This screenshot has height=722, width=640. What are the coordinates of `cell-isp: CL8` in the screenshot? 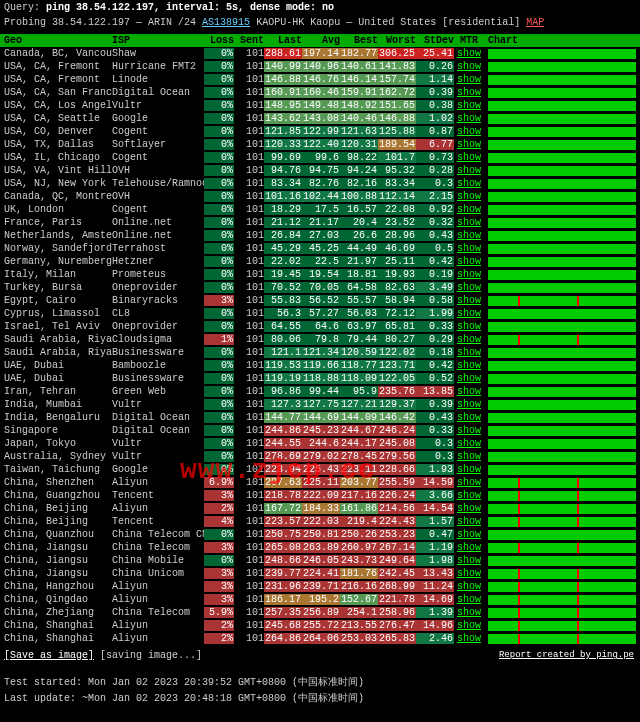 It's located at (158, 314).